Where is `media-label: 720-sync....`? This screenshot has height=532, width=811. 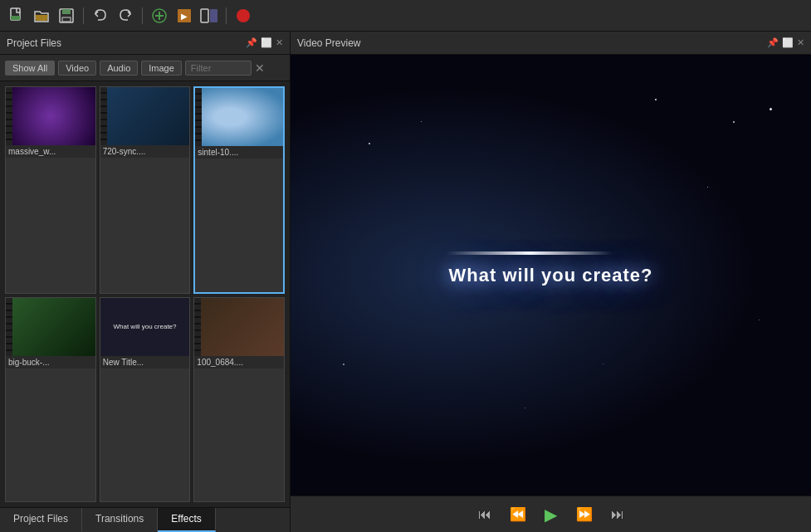
media-label: 720-sync.... is located at coordinates (145, 151).